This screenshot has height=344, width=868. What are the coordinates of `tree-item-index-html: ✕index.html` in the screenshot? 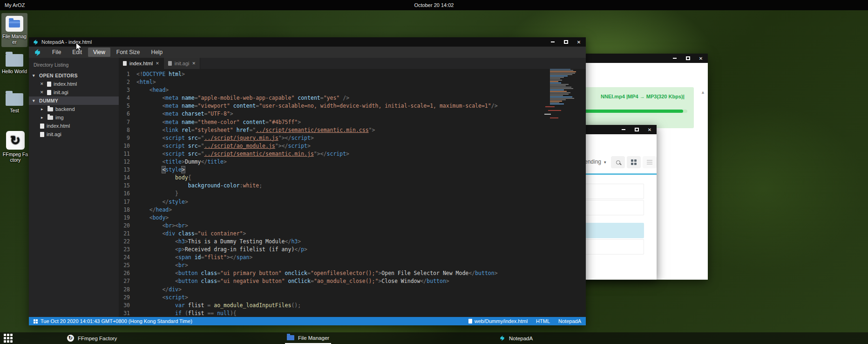 It's located at (74, 84).